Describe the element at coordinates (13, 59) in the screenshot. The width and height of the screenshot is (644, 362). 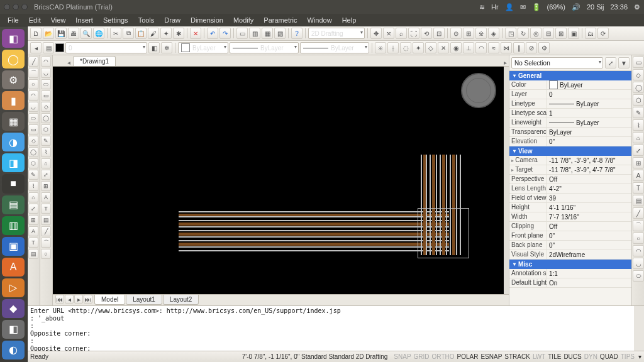
I see `launcher-item-1: ◯` at that location.